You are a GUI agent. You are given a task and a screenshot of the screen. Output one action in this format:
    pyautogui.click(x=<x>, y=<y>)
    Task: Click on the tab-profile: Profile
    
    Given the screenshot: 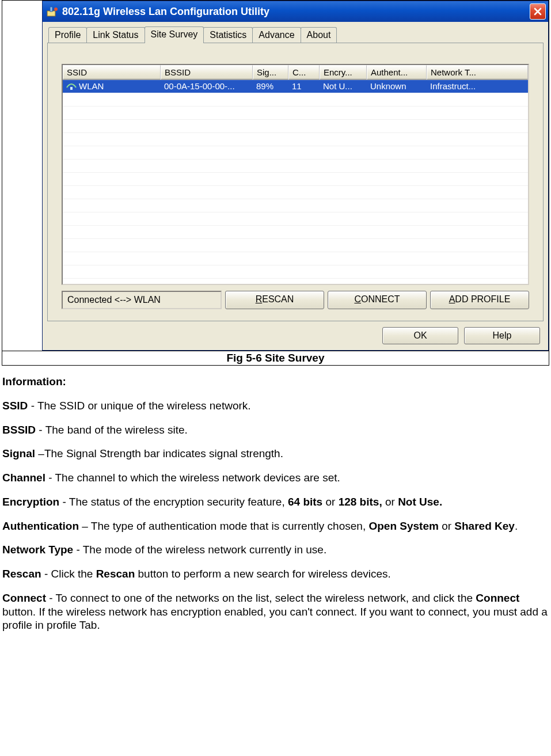 What is the action you would take?
    pyautogui.click(x=68, y=35)
    